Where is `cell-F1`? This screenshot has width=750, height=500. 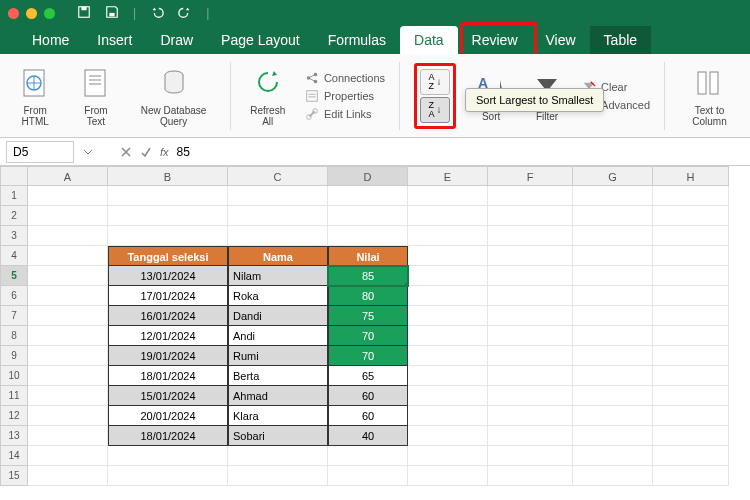 cell-F1 is located at coordinates (530, 196).